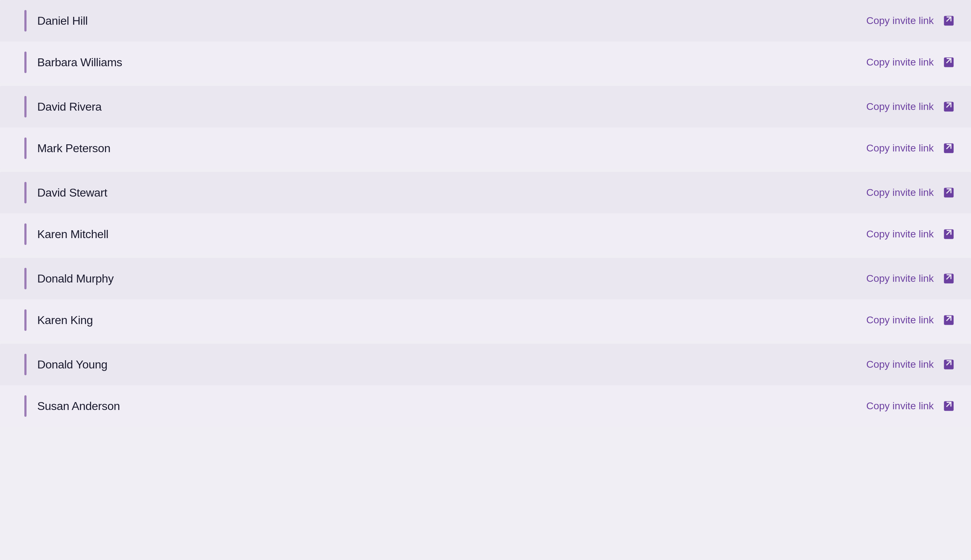 This screenshot has height=560, width=971. I want to click on list-item: Mark Peterson Copy invite link, so click(486, 148).